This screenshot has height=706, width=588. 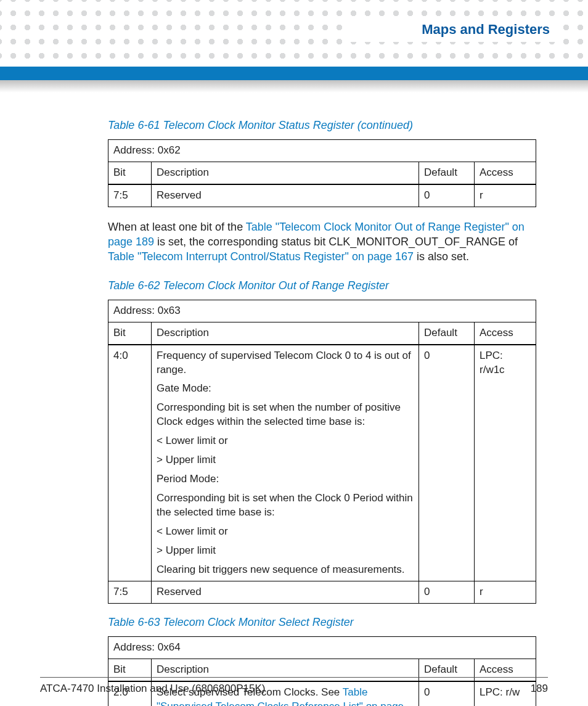 What do you see at coordinates (294, 73) in the screenshot?
I see `header-blue-bar` at bounding box center [294, 73].